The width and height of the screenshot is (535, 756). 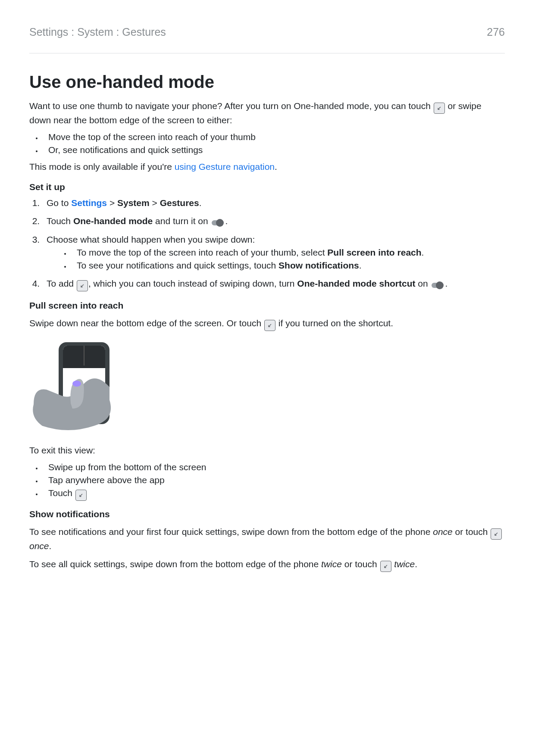 What do you see at coordinates (59, 203) in the screenshot?
I see `step1-text: Go to` at bounding box center [59, 203].